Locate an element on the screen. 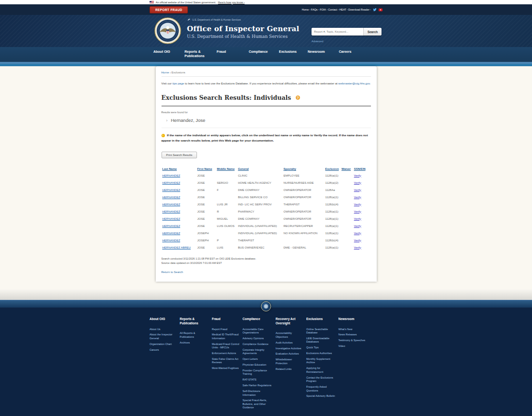  footer-link-audit-activities: Audit Activities is located at coordinates (289, 343).